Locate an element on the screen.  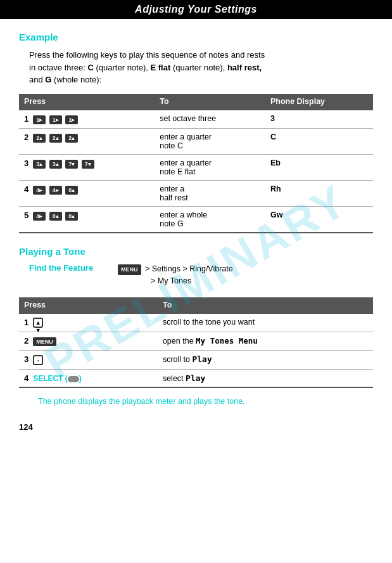
playing-tone-heading: Playing a Tone is located at coordinates (196, 251).